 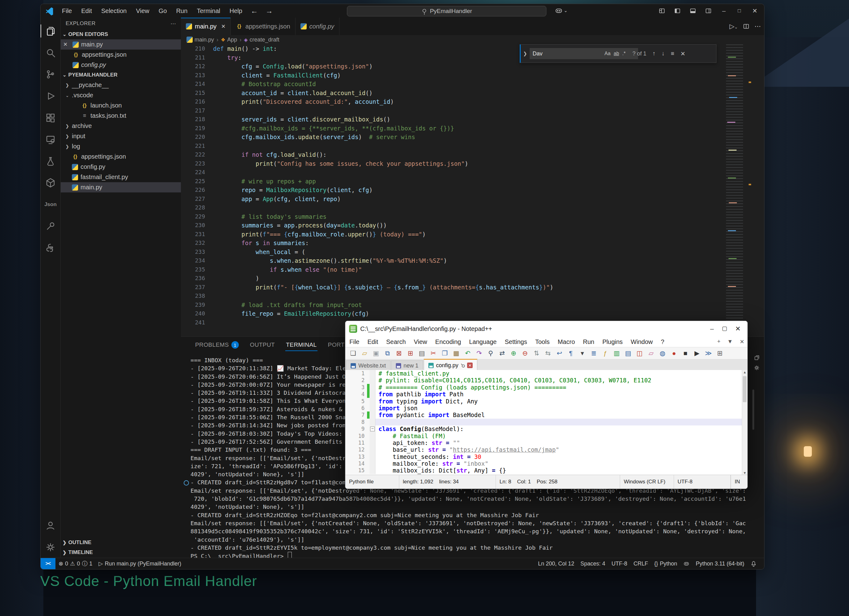 I want to click on toolbar-cut-icon: ✂, so click(x=433, y=353).